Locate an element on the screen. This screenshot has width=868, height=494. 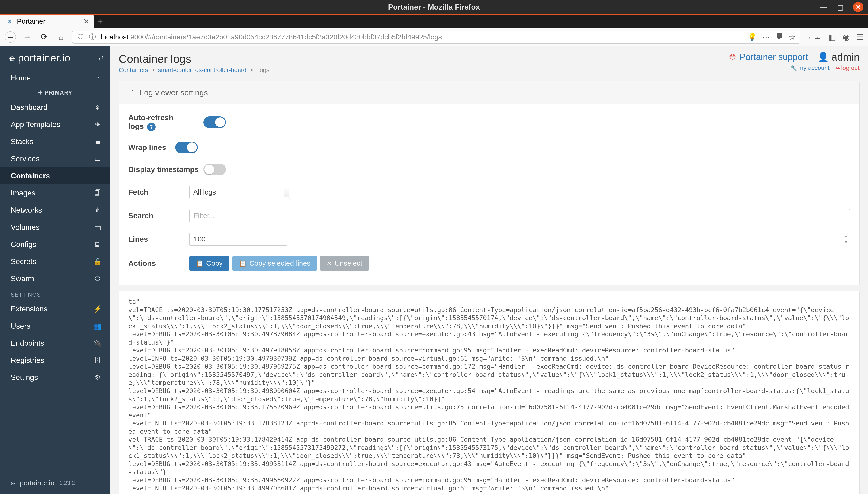
tab-close-icon: ✕ is located at coordinates (86, 21).